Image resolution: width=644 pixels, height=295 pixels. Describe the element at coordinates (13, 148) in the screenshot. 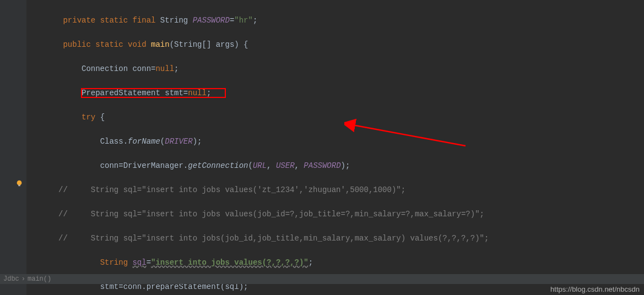

I see `gutter` at that location.